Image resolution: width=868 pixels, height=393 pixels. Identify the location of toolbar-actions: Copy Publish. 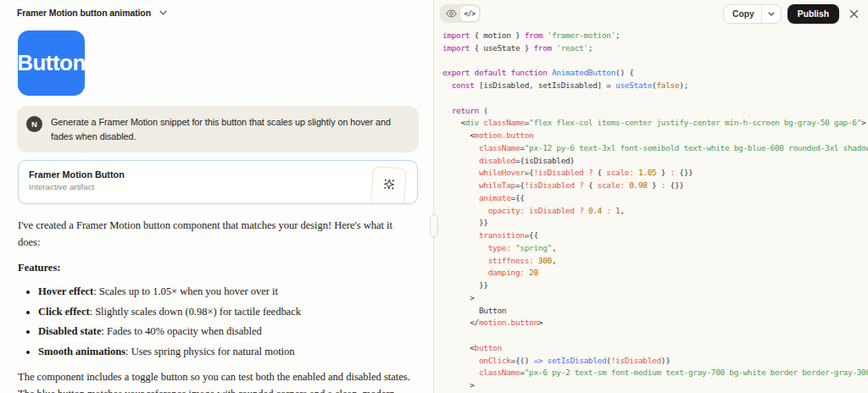
(792, 14).